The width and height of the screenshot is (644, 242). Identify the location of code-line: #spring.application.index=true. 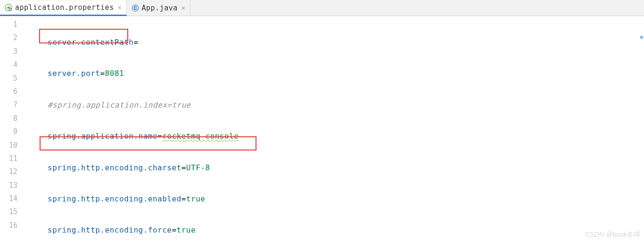
(346, 105).